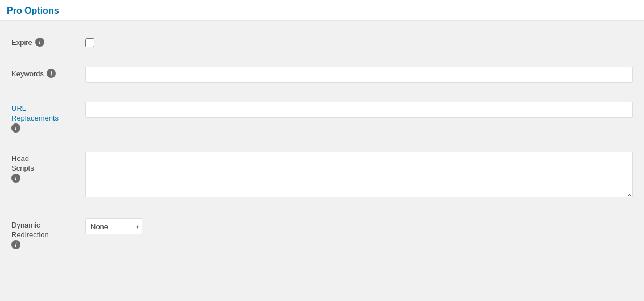 This screenshot has height=301, width=644. Describe the element at coordinates (48, 42) in the screenshot. I see `expire-label: Expire i` at that location.